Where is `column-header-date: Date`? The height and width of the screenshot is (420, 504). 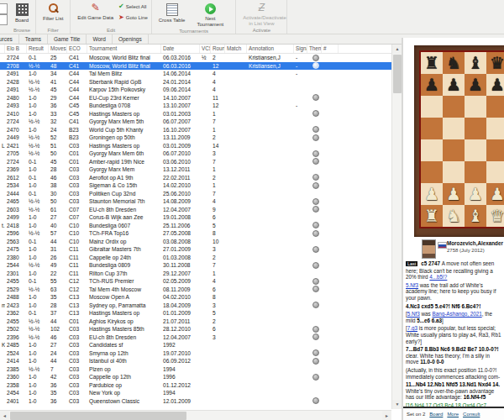 column-header-date: Date is located at coordinates (181, 49).